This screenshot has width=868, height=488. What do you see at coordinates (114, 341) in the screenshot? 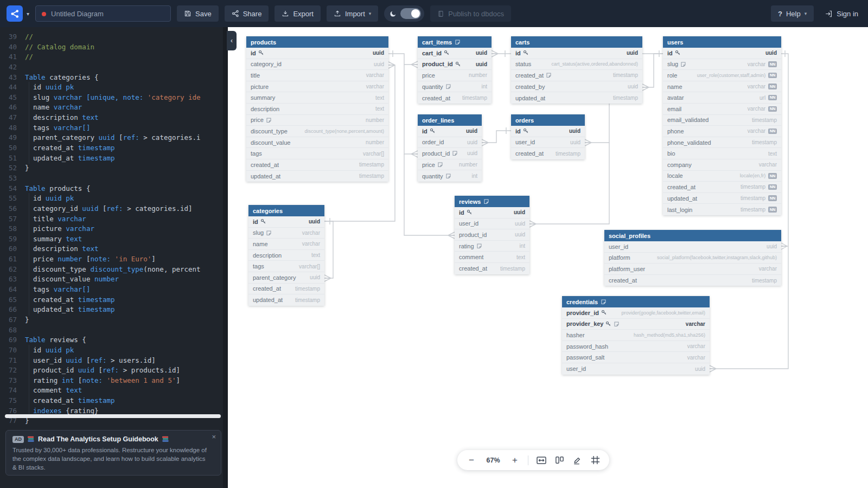
I see `code-line: 69Table reviews {` at bounding box center [114, 341].